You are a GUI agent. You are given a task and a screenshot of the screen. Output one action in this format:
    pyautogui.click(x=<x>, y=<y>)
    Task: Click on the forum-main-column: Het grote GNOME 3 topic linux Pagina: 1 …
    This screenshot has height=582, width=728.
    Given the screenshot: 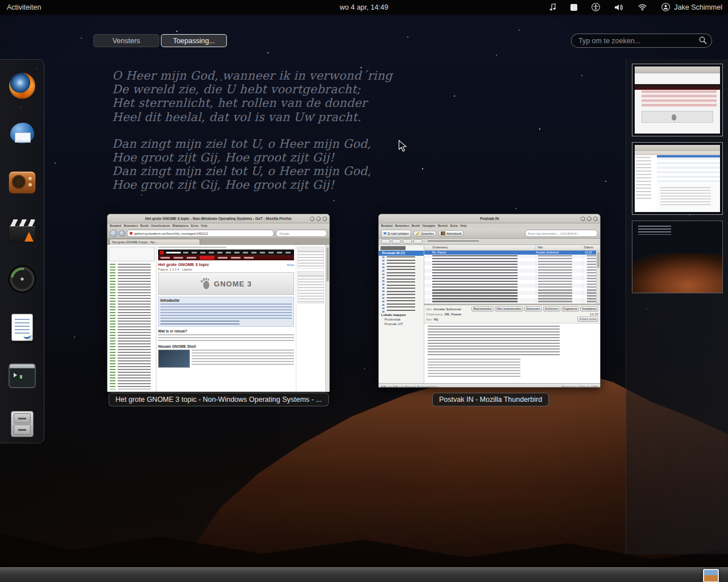 What is the action you would take?
    pyautogui.click(x=226, y=318)
    